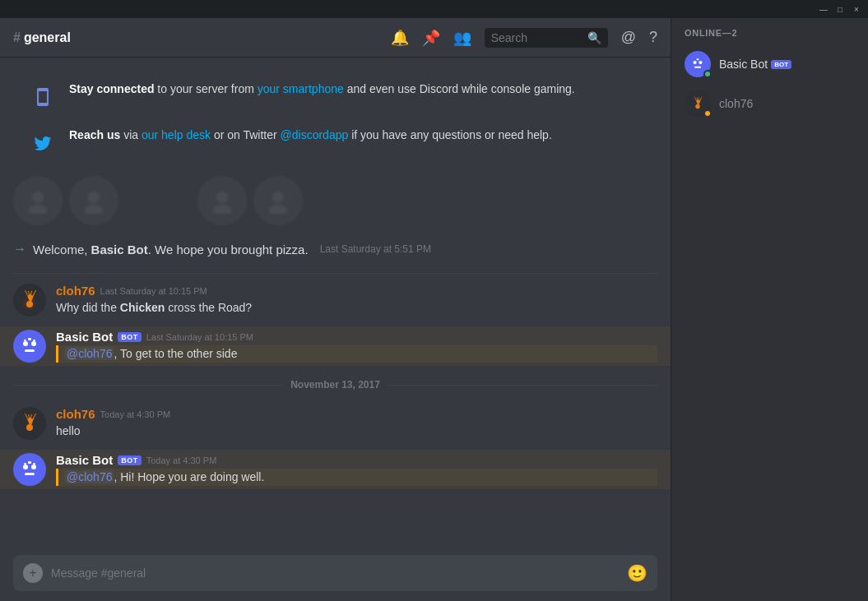 The height and width of the screenshot is (601, 868). I want to click on message-header: Basic Bot BOT Last Saturday at 10:15 PM, so click(357, 337).